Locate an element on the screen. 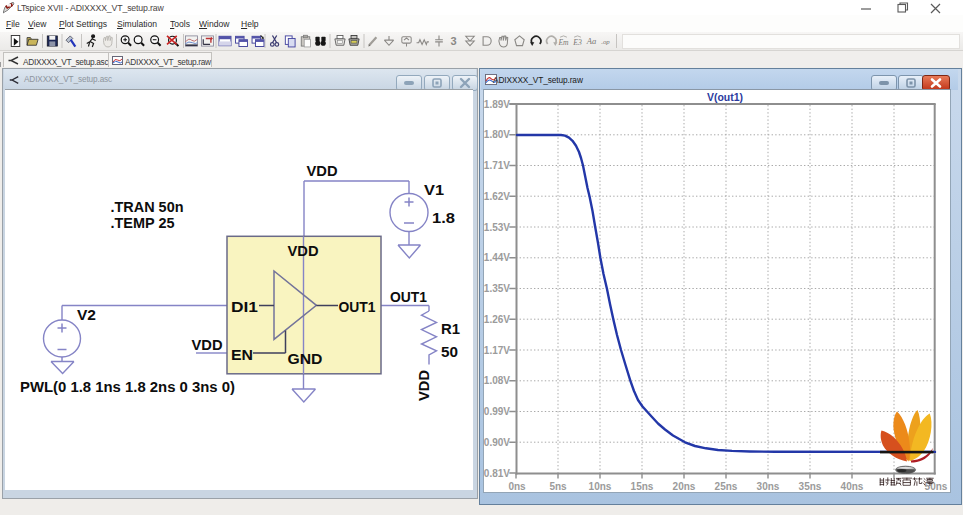 Image resolution: width=963 pixels, height=515 pixels. svg-text: DI1 is located at coordinates (244, 307).